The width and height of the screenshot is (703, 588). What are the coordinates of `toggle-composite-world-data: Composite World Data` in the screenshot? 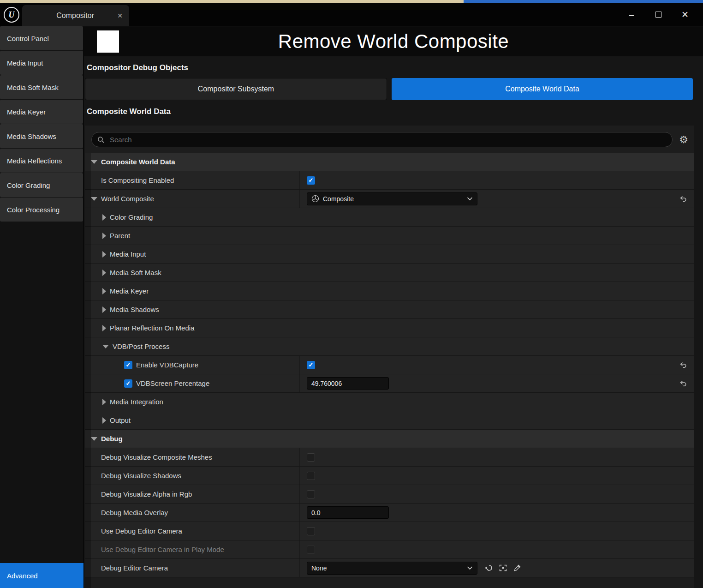 It's located at (542, 89).